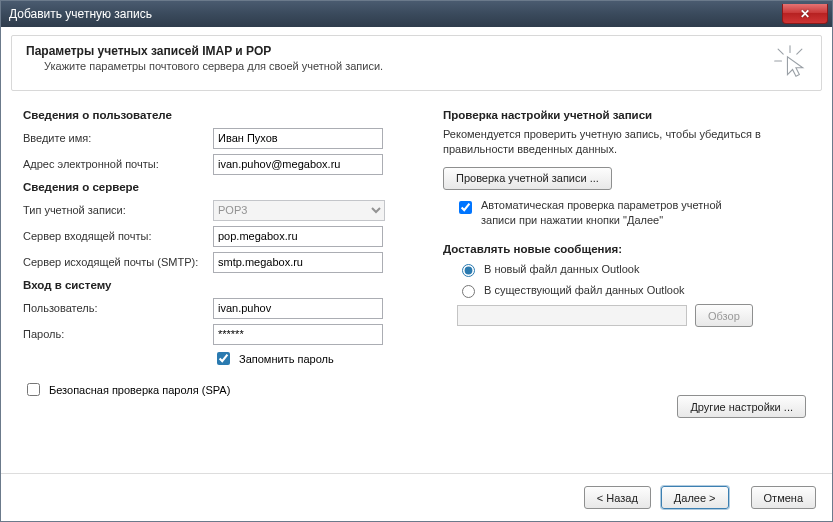  I want to click on incoming-label: Сервер входящей почты:, so click(118, 236).